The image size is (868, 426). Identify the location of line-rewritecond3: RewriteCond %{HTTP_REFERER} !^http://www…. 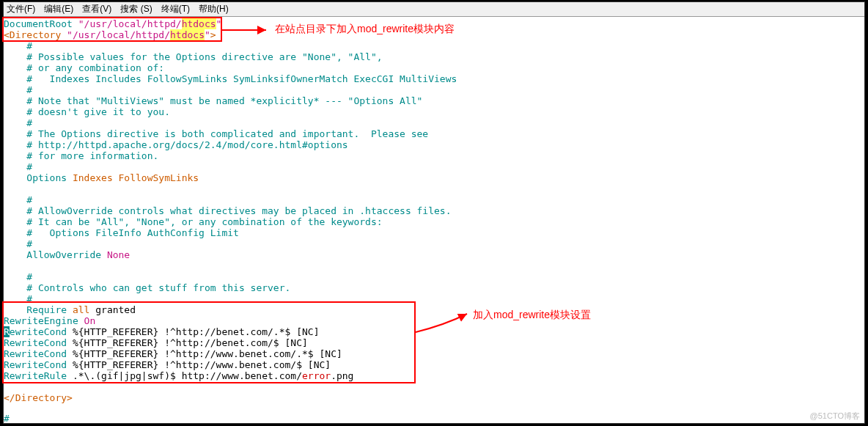
(173, 353).